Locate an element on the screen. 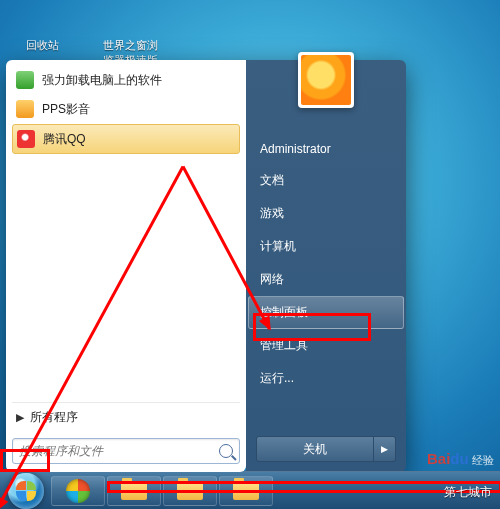 The image size is (500, 509). watermark-baidu: Baidu 经验 is located at coordinates (460, 460).